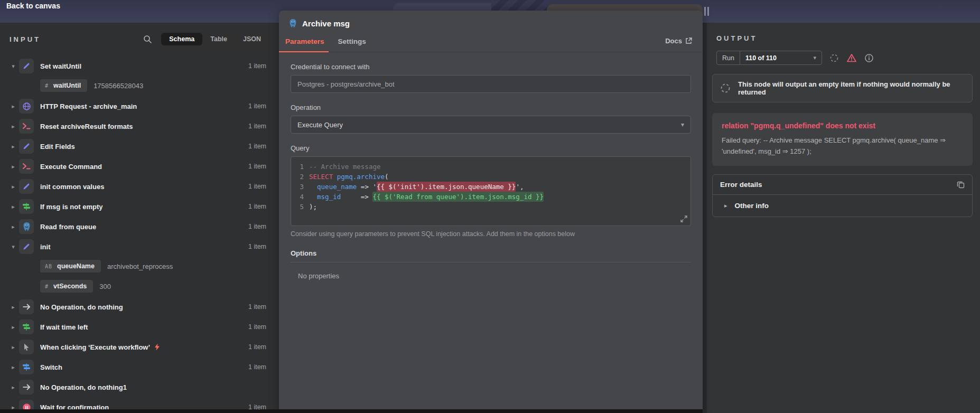 The image size is (980, 413). I want to click on error-details-title: Error details, so click(741, 185).